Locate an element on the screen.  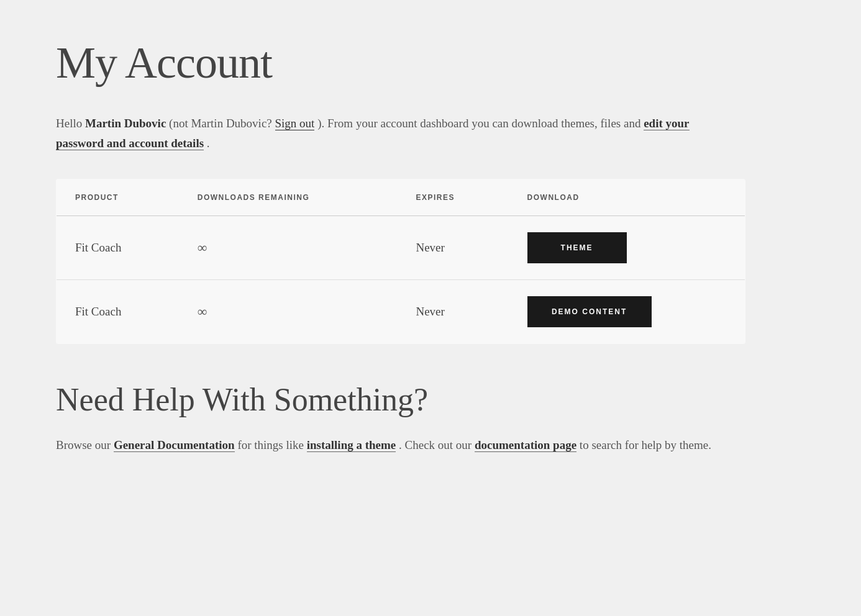
col-expires: EXPIRES is located at coordinates (452, 197).